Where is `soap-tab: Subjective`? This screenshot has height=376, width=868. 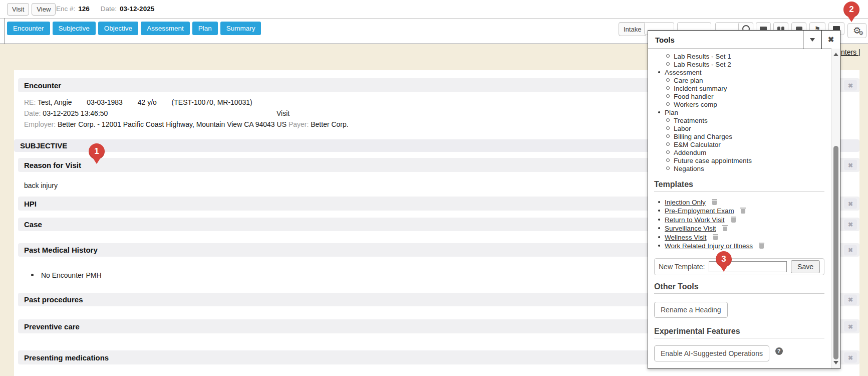 soap-tab: Subjective is located at coordinates (74, 28).